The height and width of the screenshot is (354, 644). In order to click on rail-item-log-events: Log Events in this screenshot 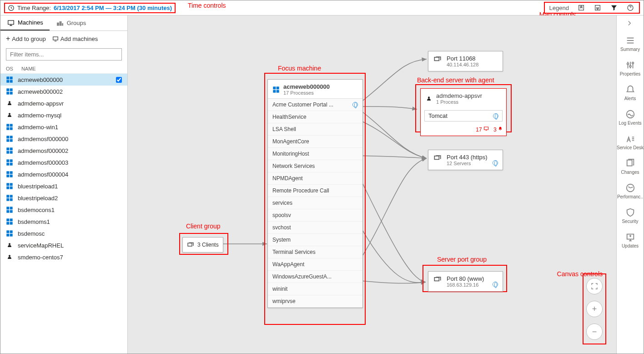, I will do `click(630, 117)`.